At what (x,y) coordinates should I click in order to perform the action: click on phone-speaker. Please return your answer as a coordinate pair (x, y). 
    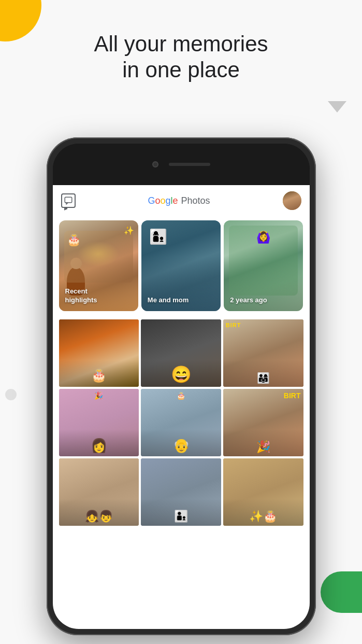
    Looking at the image, I should click on (190, 164).